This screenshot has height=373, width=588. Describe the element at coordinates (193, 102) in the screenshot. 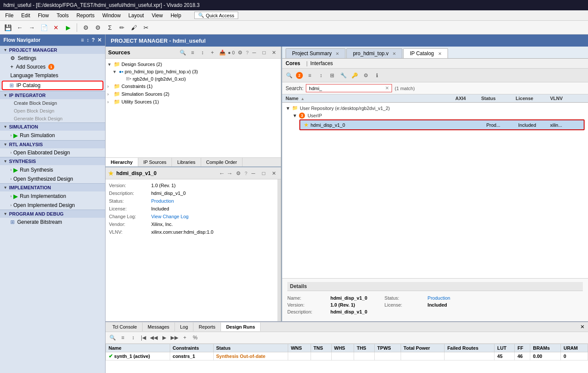

I see `utility-sources-item: › 📁 Utility Sources (1)` at that location.